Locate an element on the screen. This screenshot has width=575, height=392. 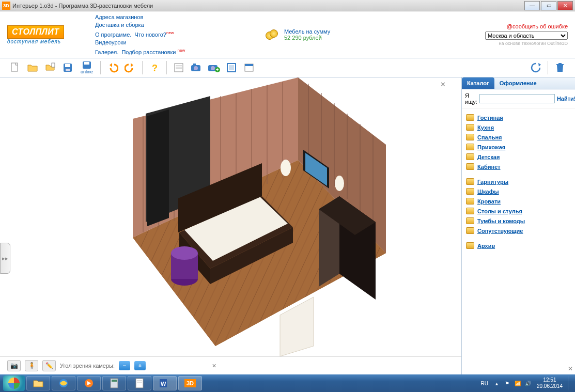
camera-view-3: ✏️ is located at coordinates (49, 366).